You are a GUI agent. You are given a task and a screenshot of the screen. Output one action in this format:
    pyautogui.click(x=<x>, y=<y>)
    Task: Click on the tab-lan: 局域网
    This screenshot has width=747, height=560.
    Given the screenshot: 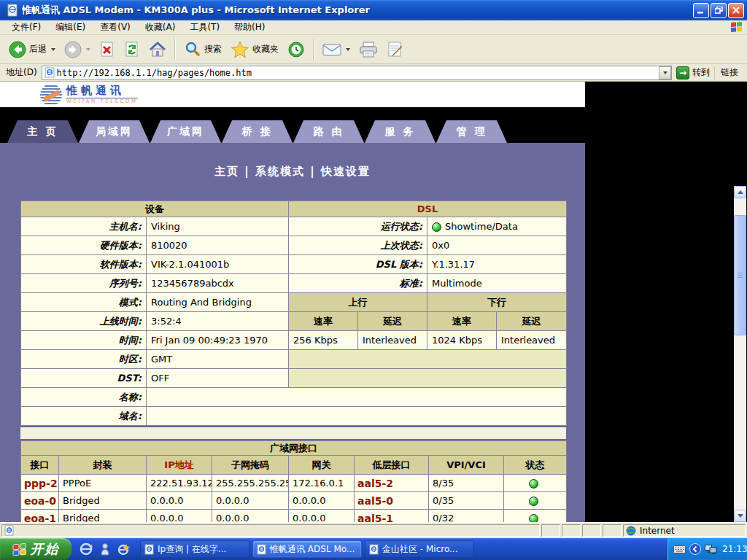 What is the action you would take?
    pyautogui.click(x=114, y=131)
    